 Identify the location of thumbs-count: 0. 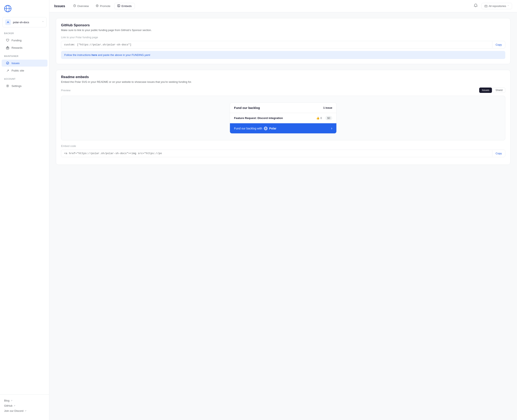
(321, 118).